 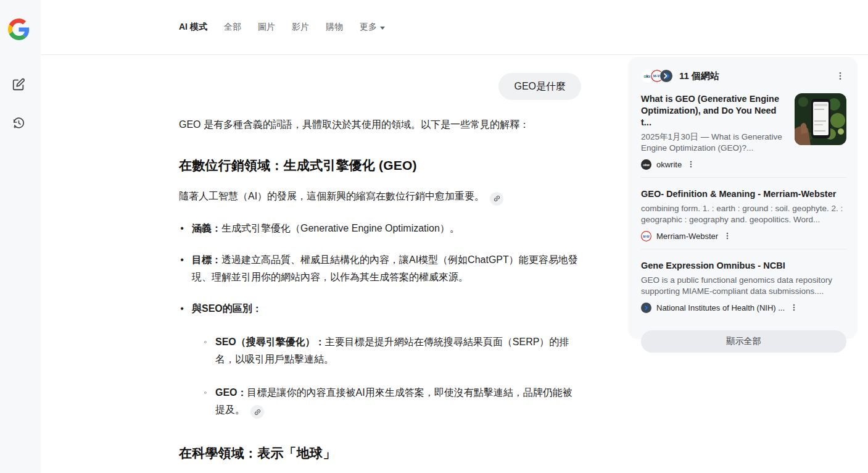 What do you see at coordinates (227, 309) in the screenshot?
I see `bullet-bold: 與SEO的區別：` at bounding box center [227, 309].